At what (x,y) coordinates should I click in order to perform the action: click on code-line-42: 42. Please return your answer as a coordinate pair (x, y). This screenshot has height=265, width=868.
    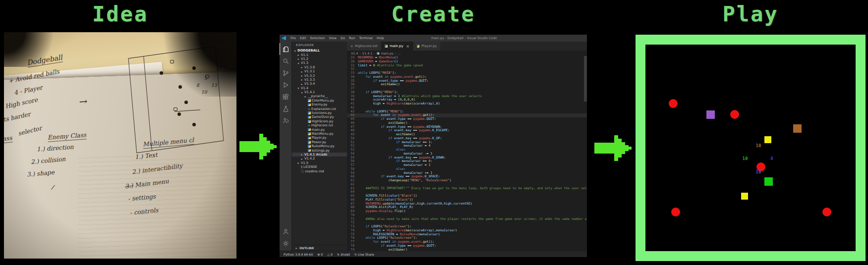
    Looking at the image, I should click on (467, 108).